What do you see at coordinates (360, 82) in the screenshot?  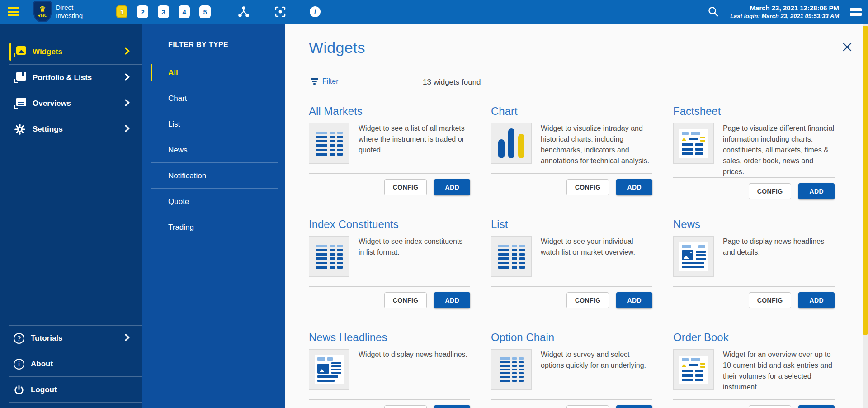 I see `filter-input` at bounding box center [360, 82].